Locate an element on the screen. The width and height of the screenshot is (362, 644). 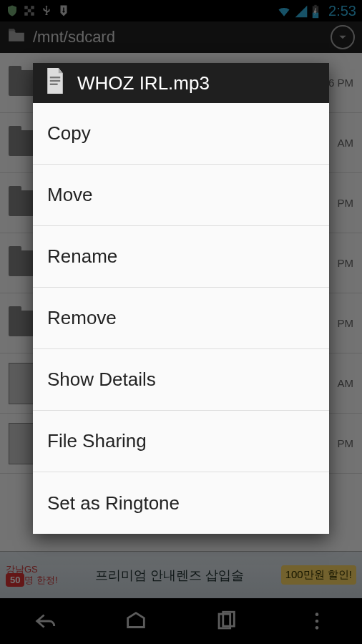
document-icon is located at coordinates (55, 83).